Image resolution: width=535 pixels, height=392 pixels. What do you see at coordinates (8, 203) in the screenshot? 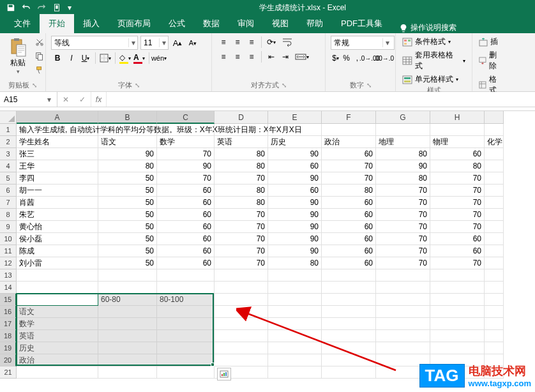
I see `row-header-7: 7` at bounding box center [8, 203].